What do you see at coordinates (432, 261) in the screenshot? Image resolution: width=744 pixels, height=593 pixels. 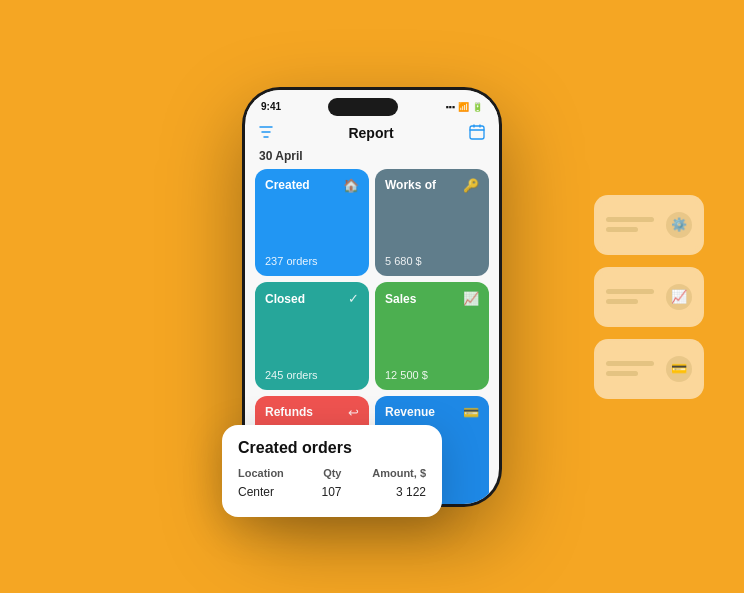 I see `stat-value-worksof: 5 680 $` at bounding box center [432, 261].